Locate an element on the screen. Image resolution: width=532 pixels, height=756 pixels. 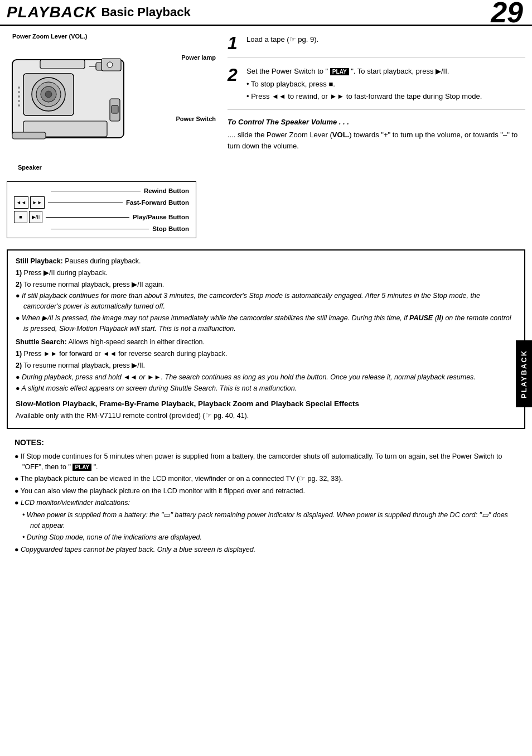
shuttle-search-header: Shuttle Search: Allows high-speed search… is located at coordinates (266, 343).